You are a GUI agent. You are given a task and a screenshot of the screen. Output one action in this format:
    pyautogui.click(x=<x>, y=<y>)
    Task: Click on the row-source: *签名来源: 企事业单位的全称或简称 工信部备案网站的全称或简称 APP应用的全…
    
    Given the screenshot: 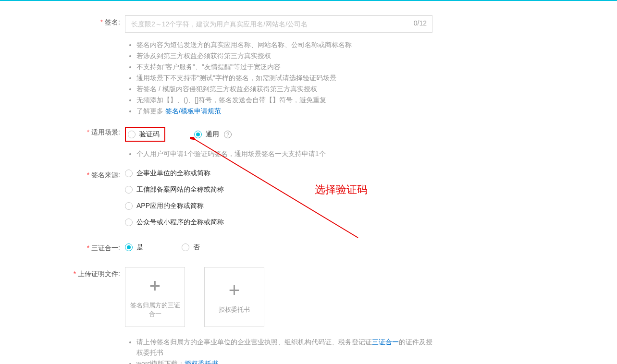 What is the action you would take?
    pyautogui.click(x=308, y=197)
    